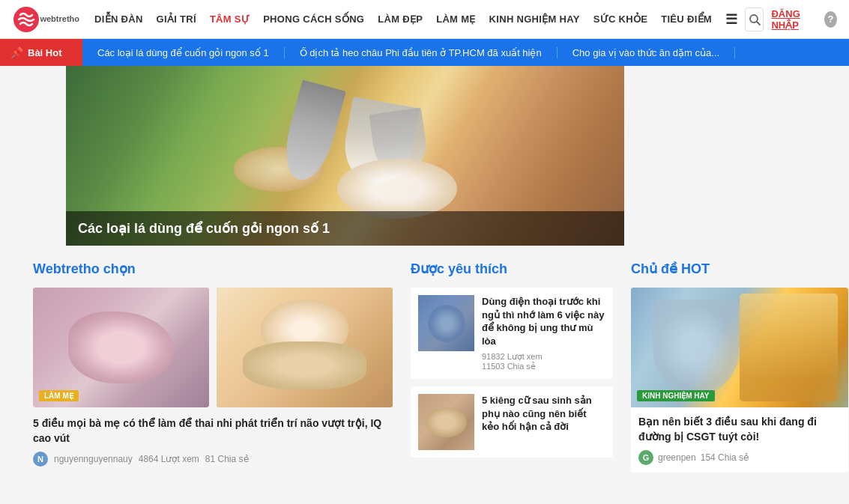  What do you see at coordinates (544, 321) in the screenshot?
I see `dyti-title-1: Dùng điện thoại trước khi ngủ thì nhớ là…` at bounding box center [544, 321].